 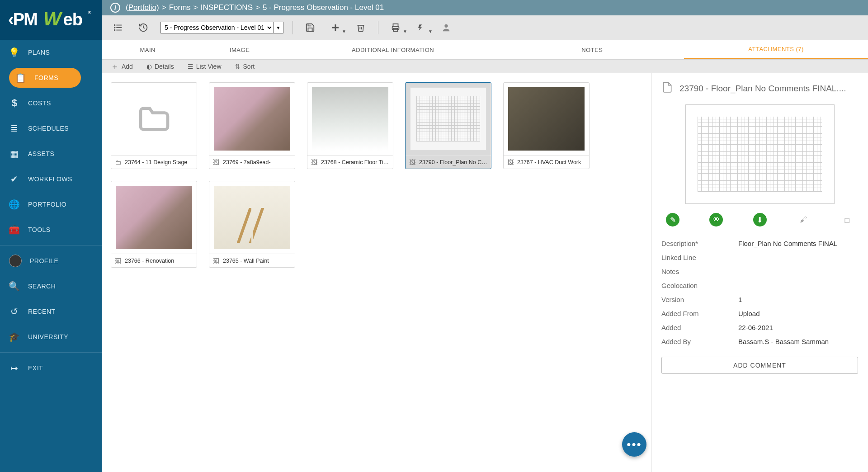 What do you see at coordinates (217, 28) in the screenshot?
I see `record-selector: 5 - Progress Observation - Level 01` at bounding box center [217, 28].